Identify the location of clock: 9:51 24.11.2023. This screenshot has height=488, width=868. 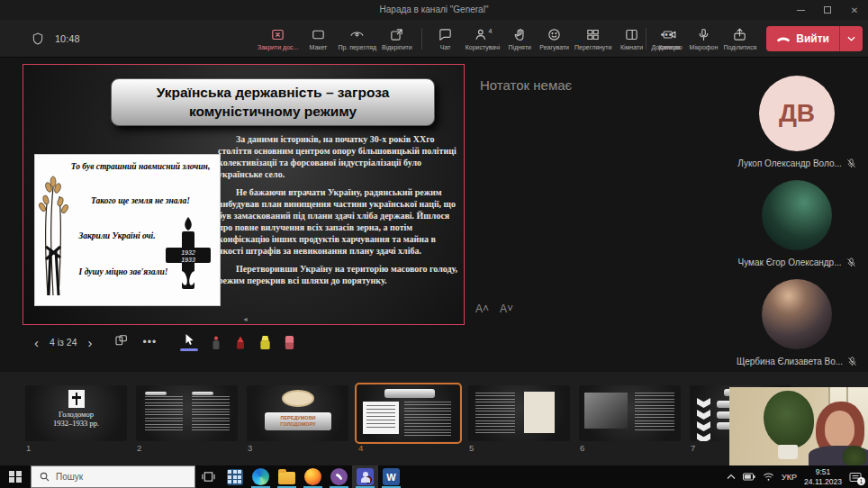
(823, 476).